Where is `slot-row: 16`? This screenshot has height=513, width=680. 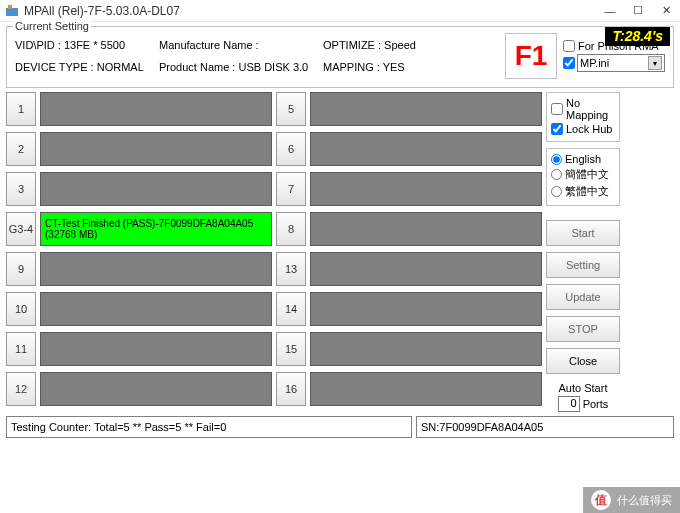 slot-row: 16 is located at coordinates (409, 389).